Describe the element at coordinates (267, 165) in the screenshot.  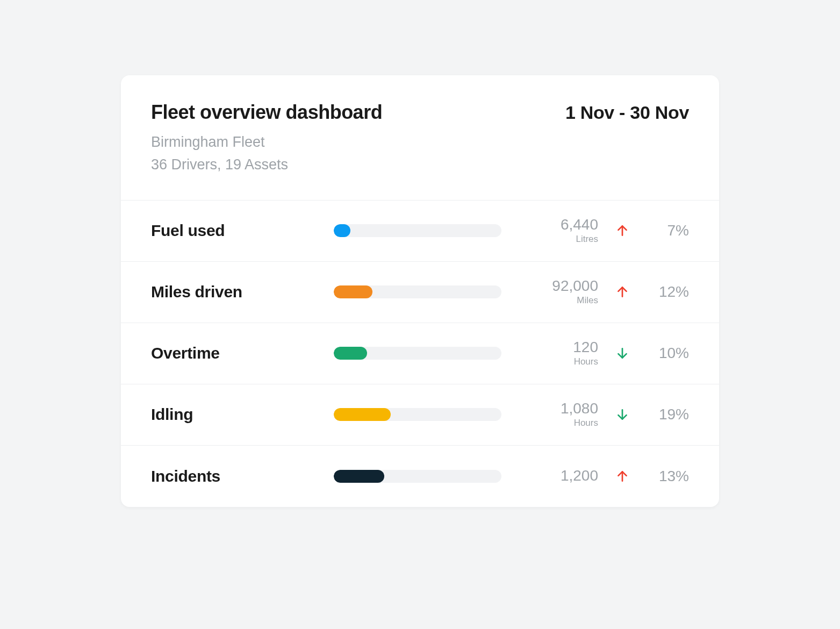
I see `fleet-stats: 36 Drivers, 19 Assets` at that location.